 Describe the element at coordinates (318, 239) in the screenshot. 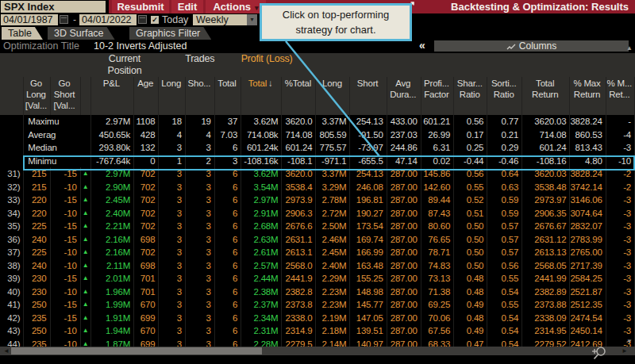

I see `table-row: 36)240-15▲2.16M6983362.63M2631.12.46M169…` at that location.